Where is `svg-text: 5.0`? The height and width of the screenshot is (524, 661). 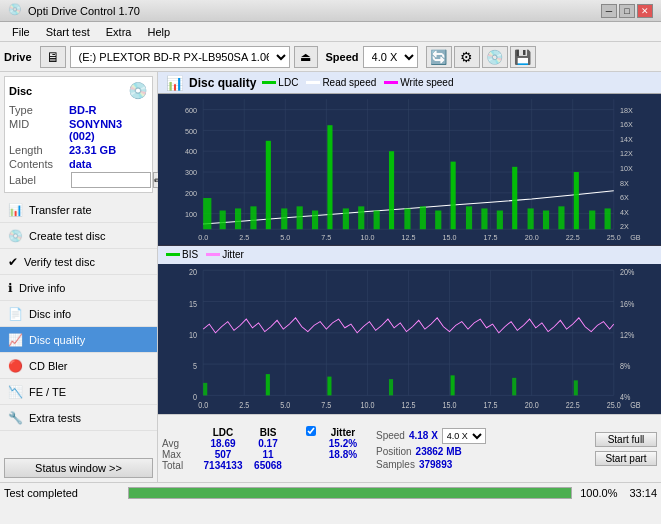 svg-text: 5.0 is located at coordinates (285, 238).